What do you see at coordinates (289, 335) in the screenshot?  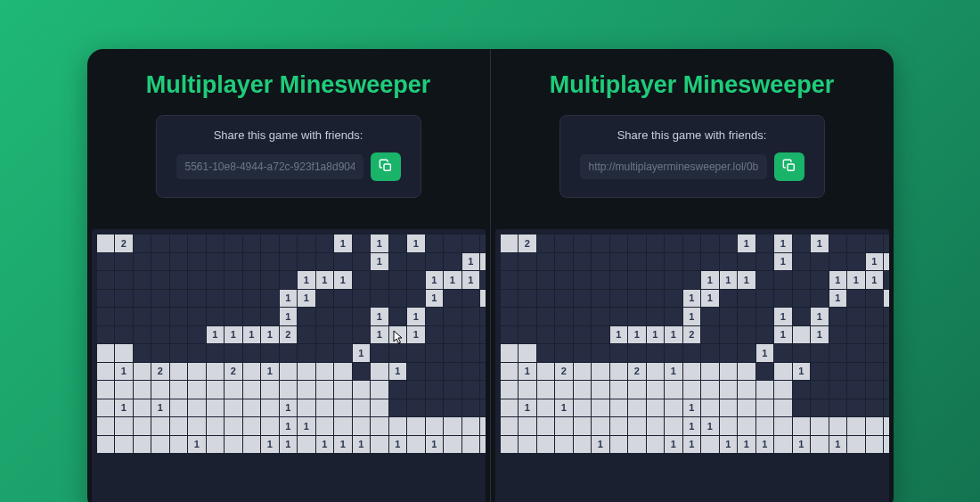 I see `board-cell: 2` at bounding box center [289, 335].